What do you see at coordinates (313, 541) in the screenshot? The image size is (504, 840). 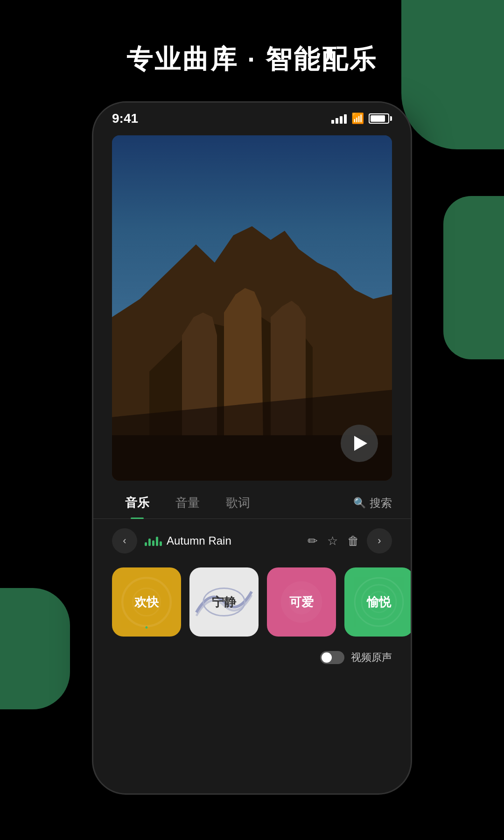 I see `edit-icon: ✏` at bounding box center [313, 541].